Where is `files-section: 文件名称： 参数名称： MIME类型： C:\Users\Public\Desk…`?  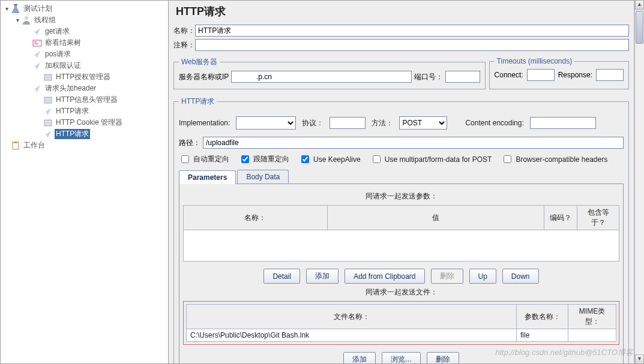 files-section: 文件名称： 参数名称： MIME类型： C:\Users\Public\Desk… is located at coordinates (401, 323).